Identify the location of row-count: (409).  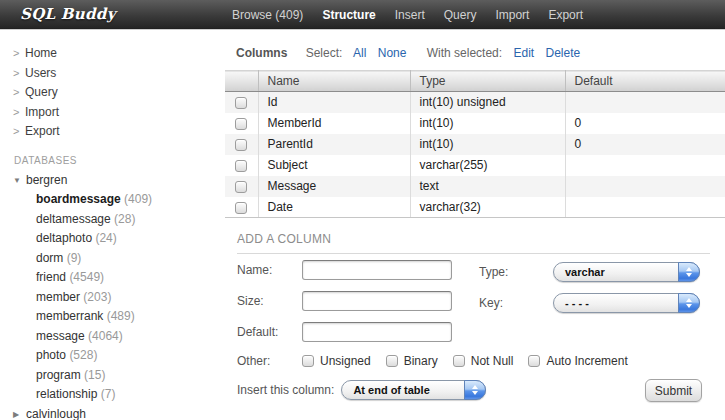
(138, 199).